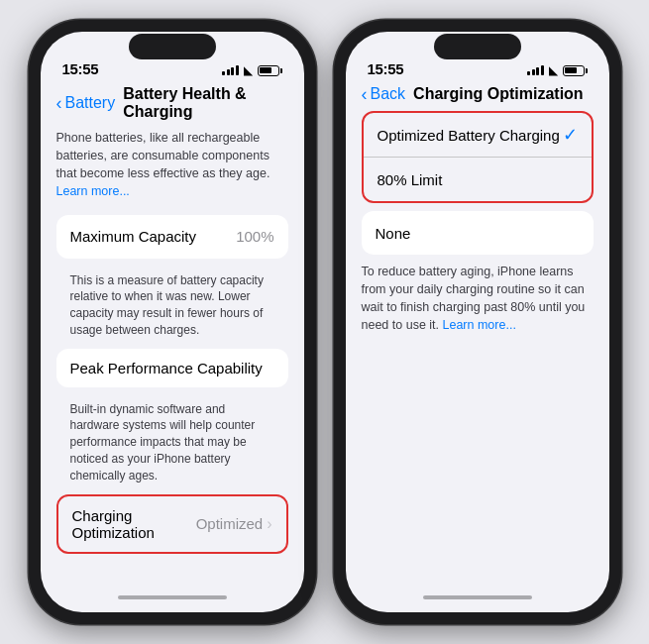  Describe the element at coordinates (172, 237) in the screenshot. I see `max-capacity-row: Maximum Capacity 100%` at that location.